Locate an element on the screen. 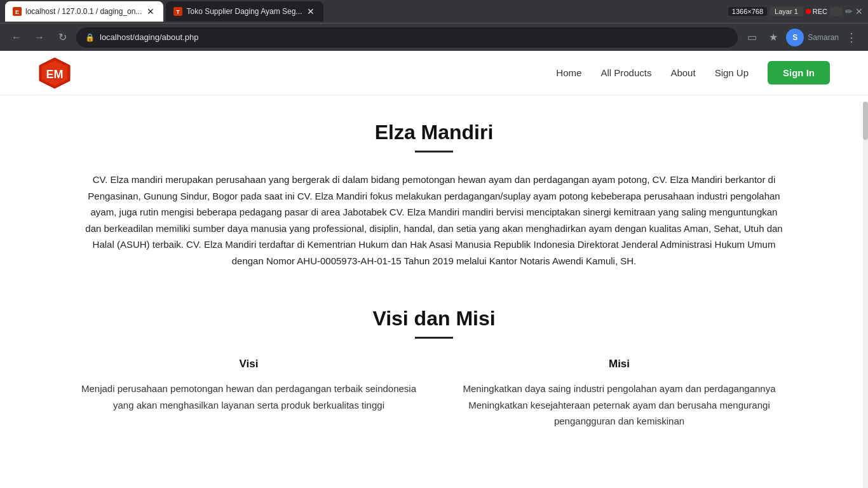 The height and width of the screenshot is (488, 868). visi-text: Menjadi perusahaan pemotongan hewan dan … is located at coordinates (249, 396).